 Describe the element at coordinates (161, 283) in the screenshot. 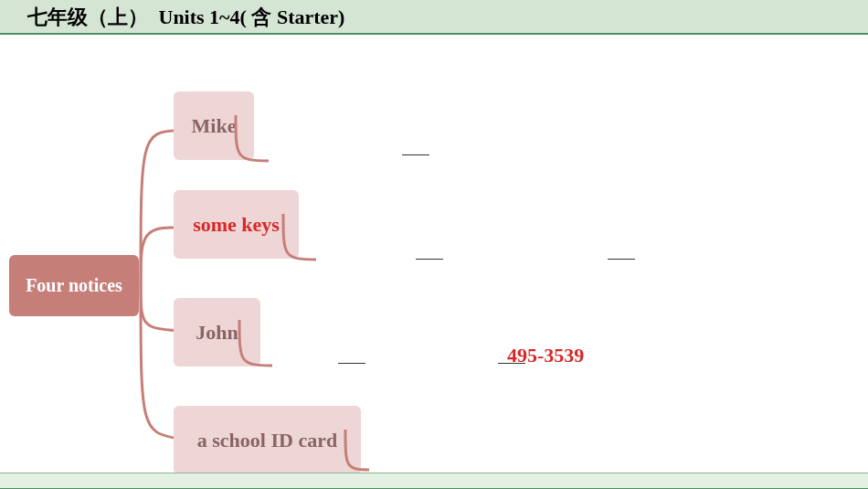

I see `tree-connectors` at that location.